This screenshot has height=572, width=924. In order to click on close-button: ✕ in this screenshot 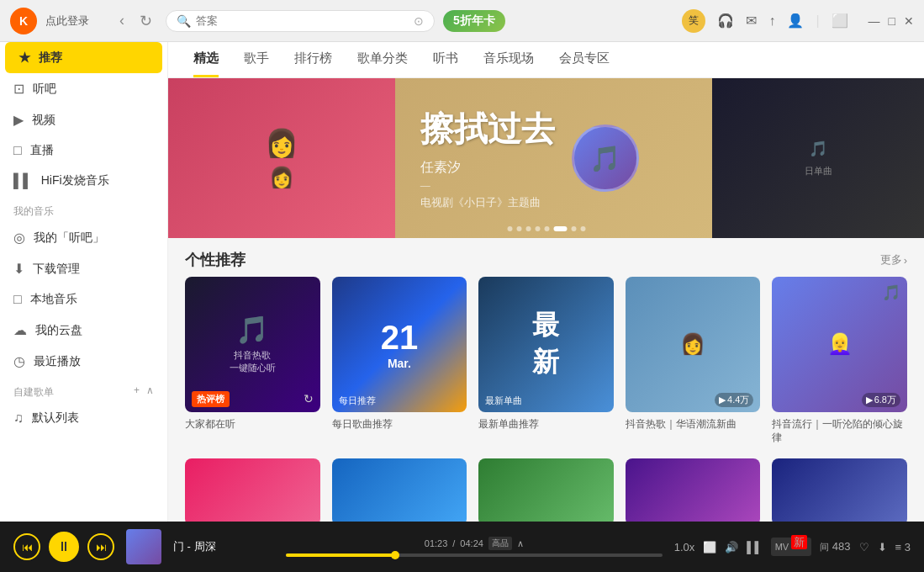, I will do `click(909, 21)`.